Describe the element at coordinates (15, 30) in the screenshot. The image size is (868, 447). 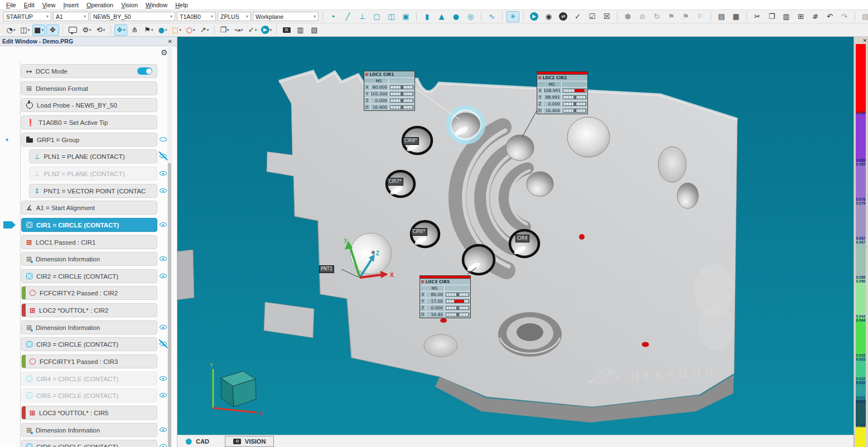
I see `view-orientation-dropdown-arrow: ▾` at that location.